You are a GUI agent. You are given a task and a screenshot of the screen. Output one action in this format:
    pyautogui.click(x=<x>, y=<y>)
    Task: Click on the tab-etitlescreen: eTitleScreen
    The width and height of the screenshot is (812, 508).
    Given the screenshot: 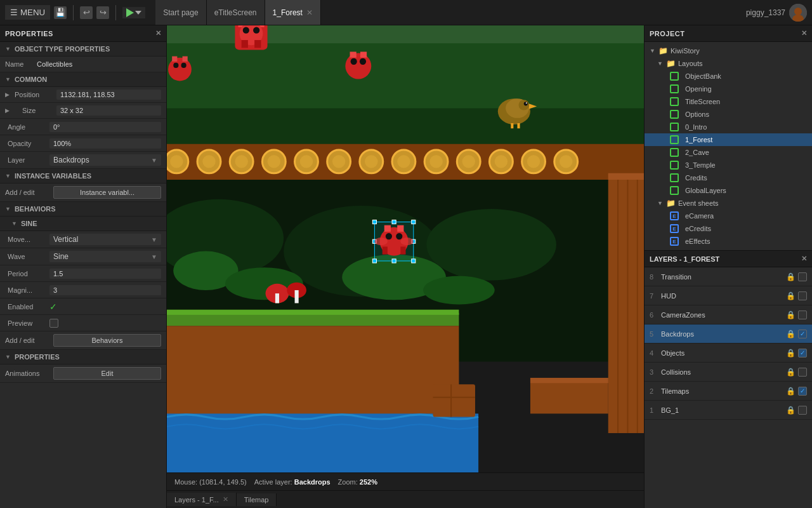 What is the action you would take?
    pyautogui.click(x=236, y=13)
    